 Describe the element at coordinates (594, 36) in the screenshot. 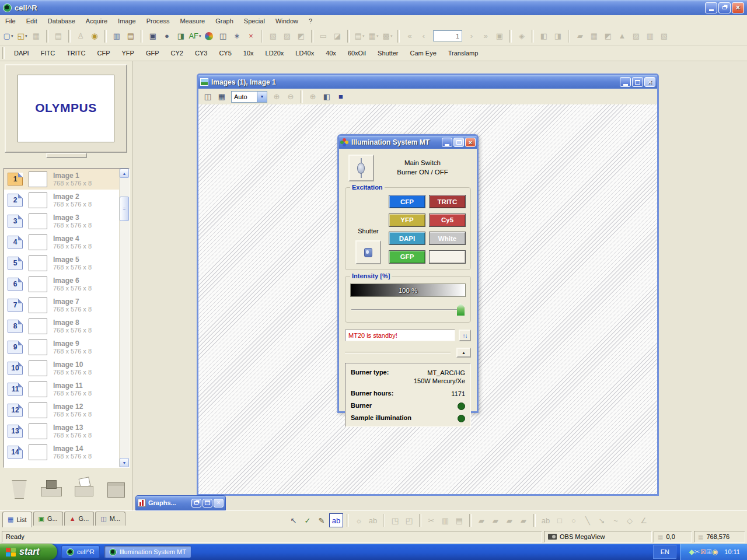

I see `process-2-icon: ▦▾` at that location.